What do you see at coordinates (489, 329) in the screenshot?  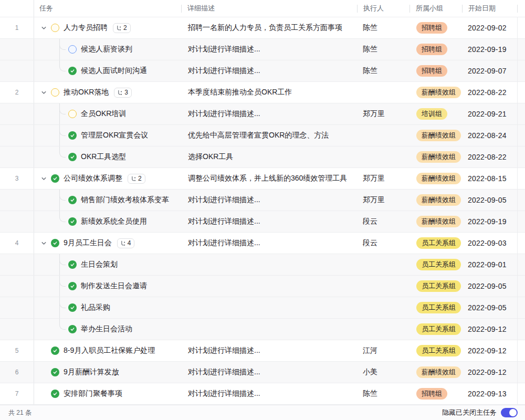 I see `start-date: 2022-09-12` at bounding box center [489, 329].